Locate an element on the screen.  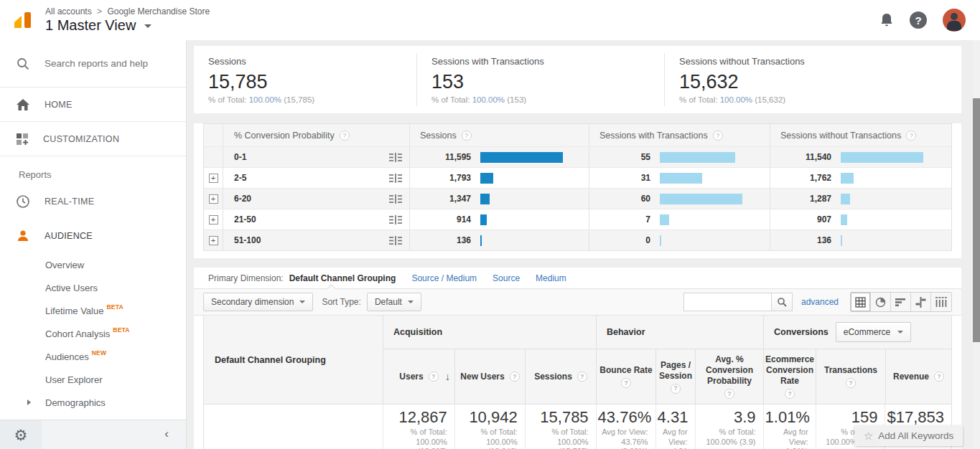
sidebar-item-audiences: Audiences NEW is located at coordinates (93, 356).